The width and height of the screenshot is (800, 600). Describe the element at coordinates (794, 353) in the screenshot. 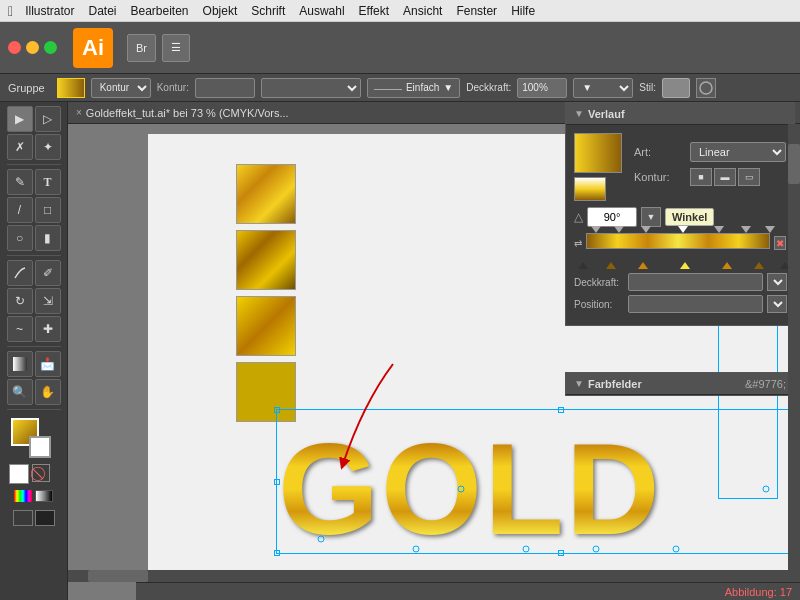

I see `scrollbar-right` at that location.